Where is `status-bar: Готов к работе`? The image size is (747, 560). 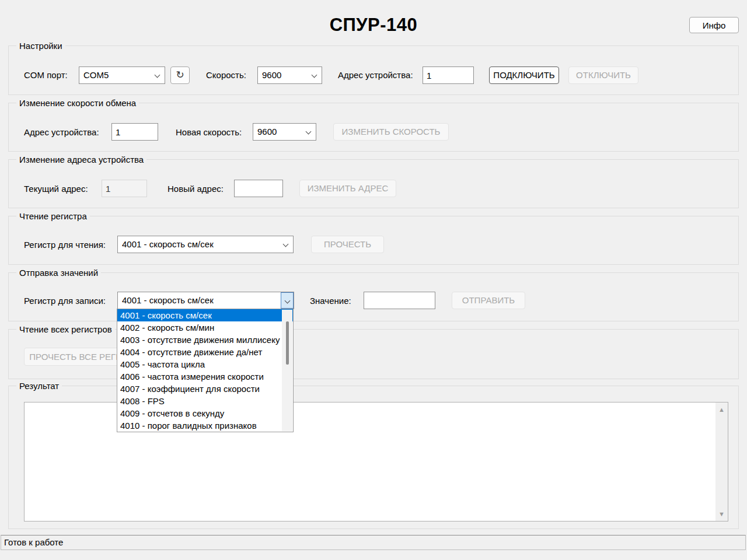
status-bar: Готов к работе is located at coordinates (374, 542).